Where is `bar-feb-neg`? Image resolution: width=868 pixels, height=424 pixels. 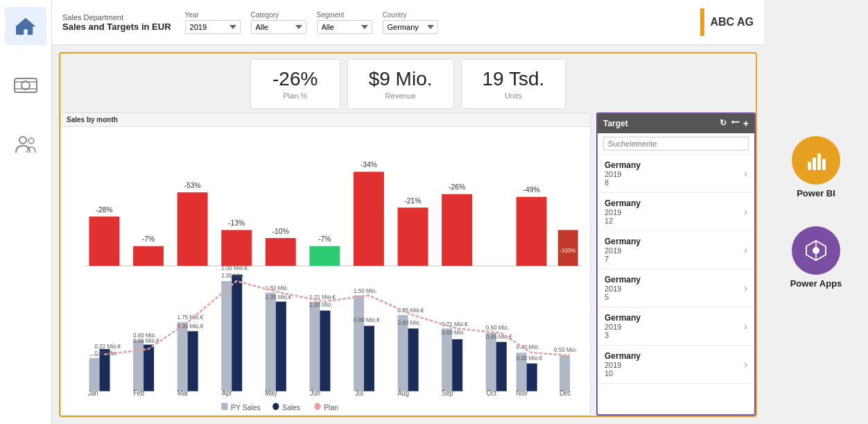 bar-feb-neg is located at coordinates (148, 256).